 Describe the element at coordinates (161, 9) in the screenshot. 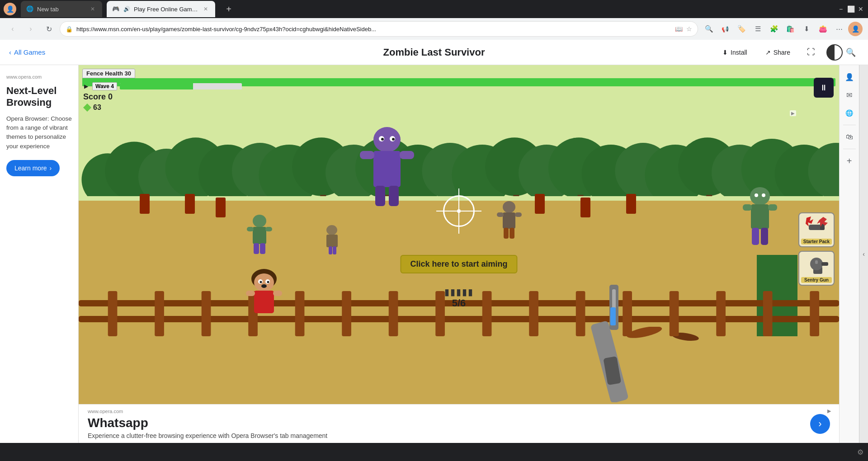

I see `tab-games: 🎮 🔊 Play Free Online Games | G... ✕` at that location.